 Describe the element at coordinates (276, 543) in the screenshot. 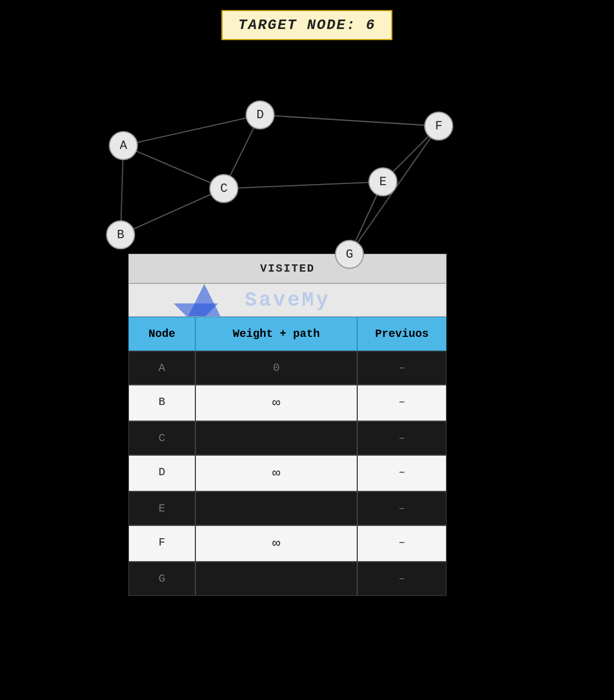

I see `row-f-weight: ∞` at that location.